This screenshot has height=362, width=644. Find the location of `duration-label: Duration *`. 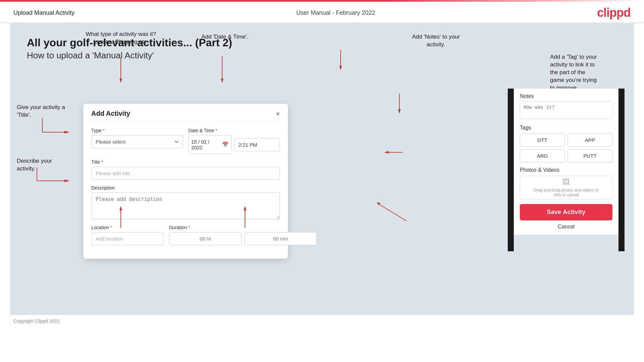

duration-label: Duration * is located at coordinates (243, 227).